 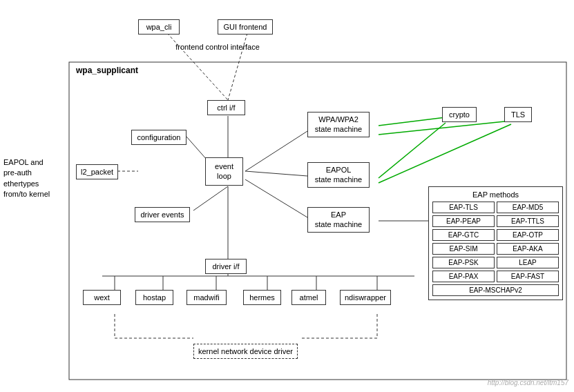 I want to click on eap-tls: EAP-TLS, so click(x=463, y=207).